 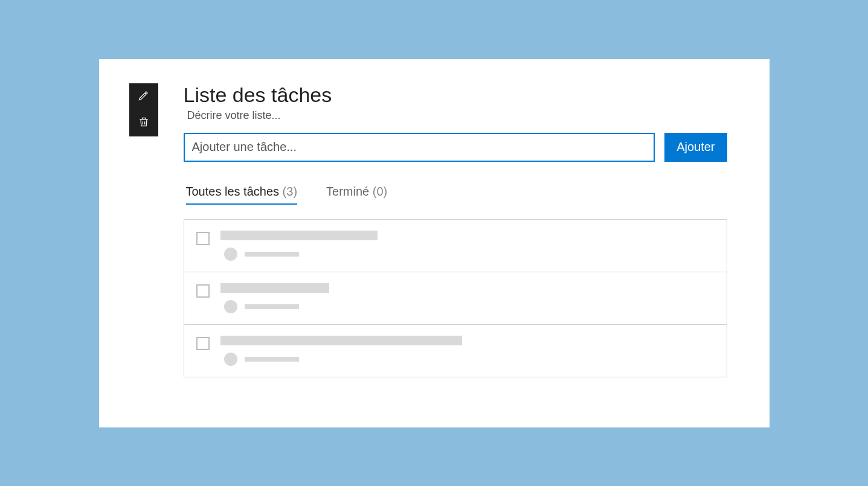 What do you see at coordinates (144, 123) in the screenshot?
I see `trash-icon` at bounding box center [144, 123].